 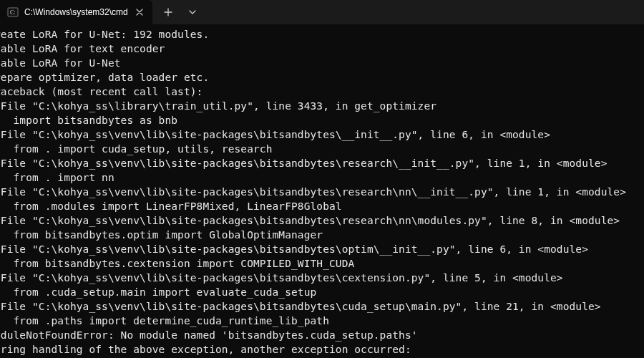 I want to click on terminal-line: from bitsandbytes.optim import GlobalOpt…, so click(x=322, y=235).